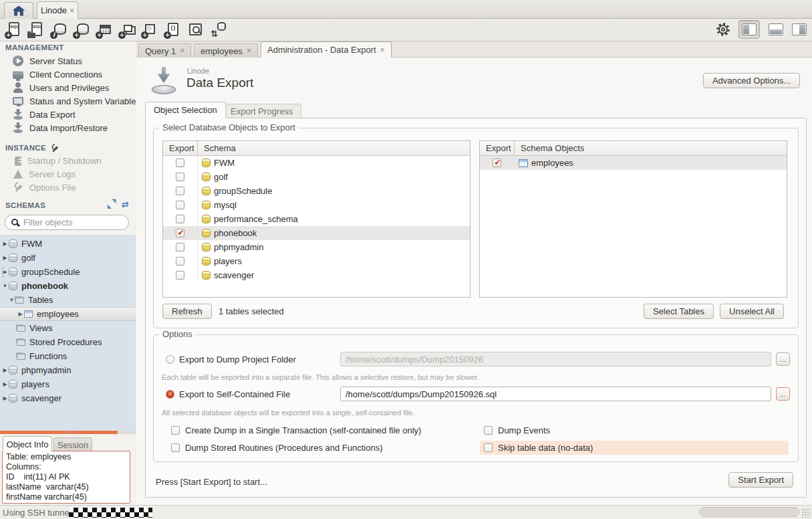 The image size is (812, 519). Describe the element at coordinates (27, 444) in the screenshot. I see `tab-object-info: Object Info` at that location.